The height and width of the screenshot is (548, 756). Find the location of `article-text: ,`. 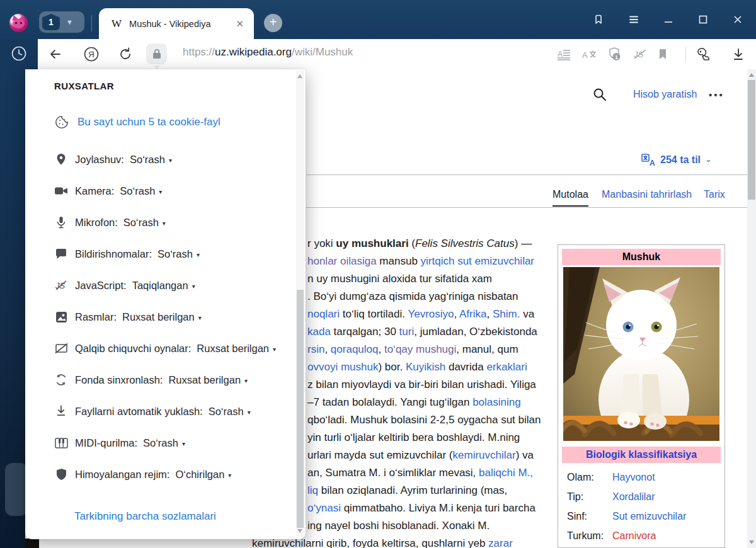

article-text: , is located at coordinates (381, 349).